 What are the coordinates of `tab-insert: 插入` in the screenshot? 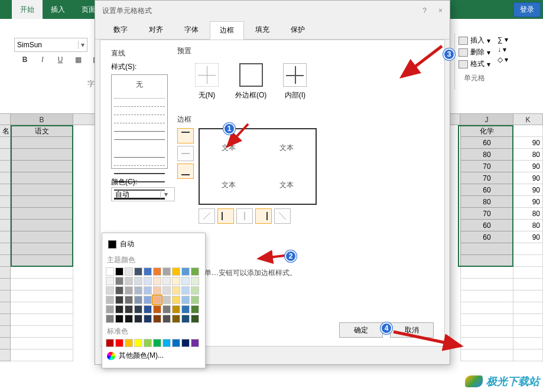 It's located at (58, 9).